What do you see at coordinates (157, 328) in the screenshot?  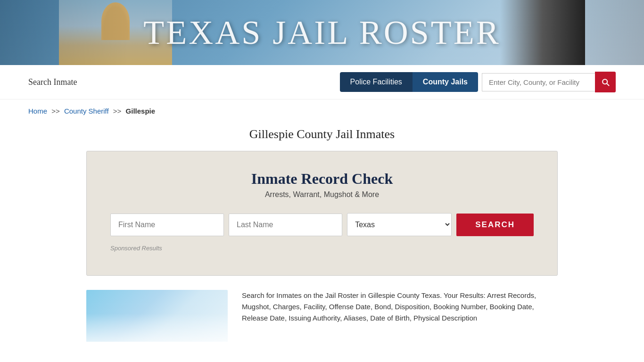 I see `cloud-overlay` at bounding box center [157, 328].